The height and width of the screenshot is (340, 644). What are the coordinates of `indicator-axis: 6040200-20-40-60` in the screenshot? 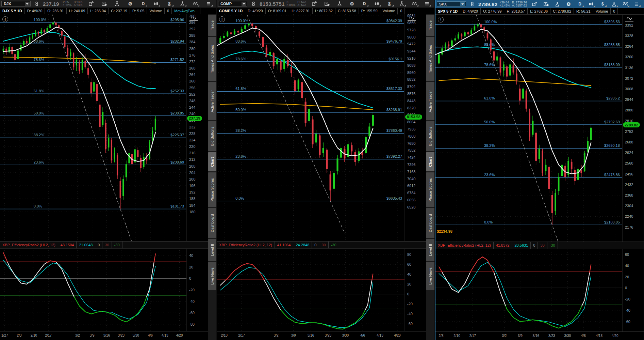 It's located at (633, 290).